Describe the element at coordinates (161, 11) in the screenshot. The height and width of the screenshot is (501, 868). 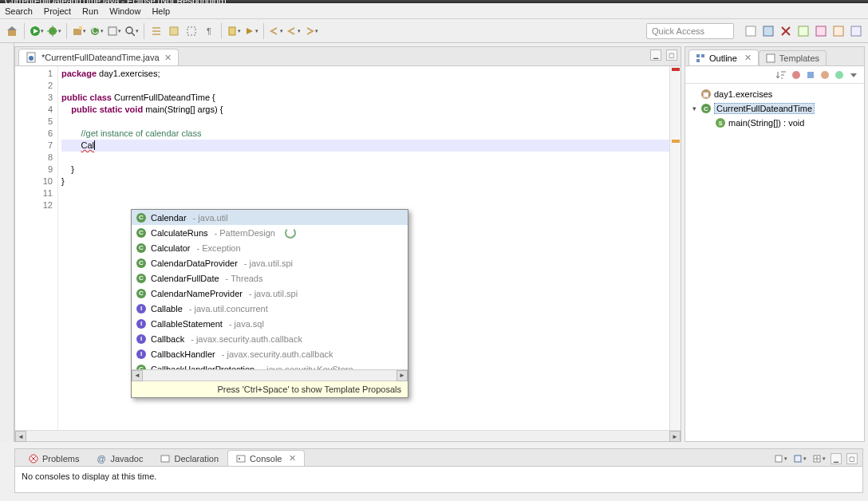
I see `menu-help: Help` at that location.